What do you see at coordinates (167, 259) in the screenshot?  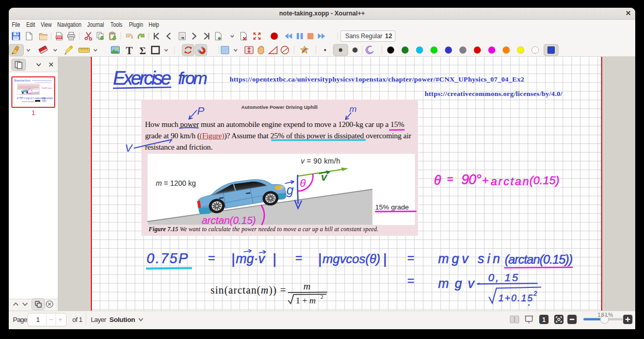 I see `svg-text: 0.75P` at bounding box center [167, 259].